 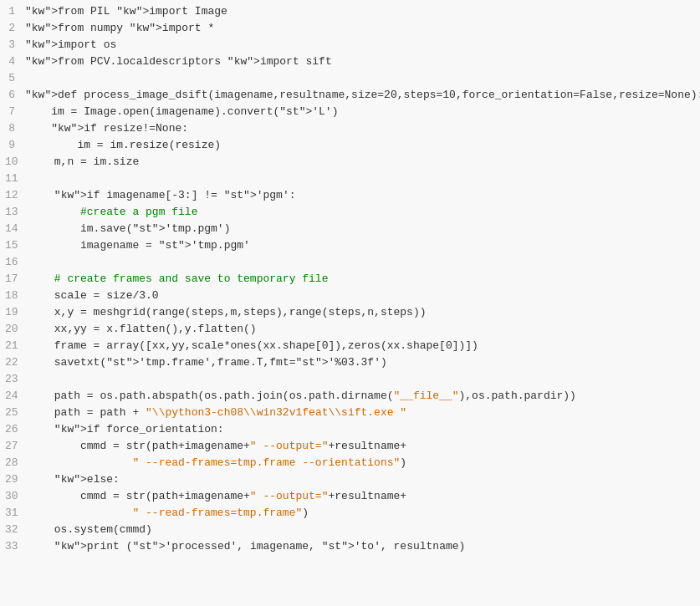 I want to click on code-line: 26 "kw">if force_orientation:, so click(x=350, y=430).